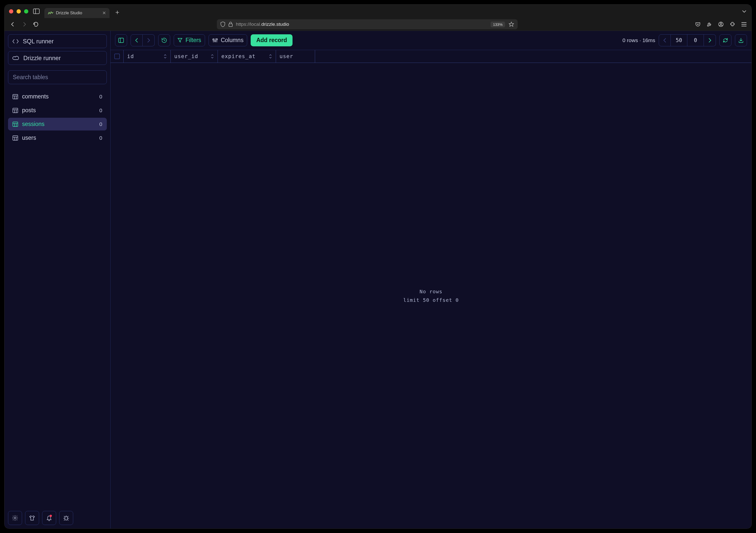 The height and width of the screenshot is (533, 756). Describe the element at coordinates (149, 40) in the screenshot. I see `next-query-button` at that location.